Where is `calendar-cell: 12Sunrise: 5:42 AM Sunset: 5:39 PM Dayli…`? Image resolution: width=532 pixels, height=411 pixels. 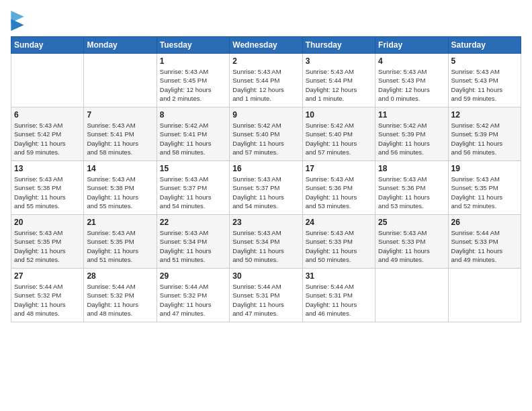
calendar-cell: 12Sunrise: 5:42 AM Sunset: 5:39 PM Dayli… is located at coordinates (484, 134).